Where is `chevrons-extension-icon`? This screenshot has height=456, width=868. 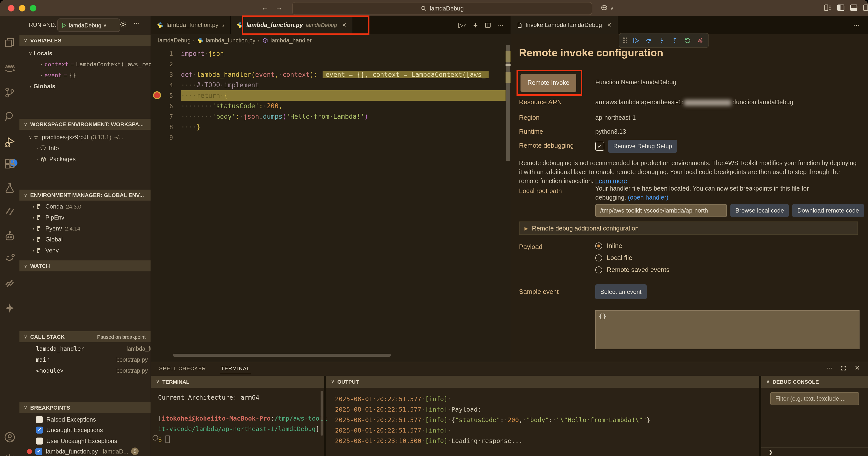 chevrons-extension-icon is located at coordinates (9, 283).